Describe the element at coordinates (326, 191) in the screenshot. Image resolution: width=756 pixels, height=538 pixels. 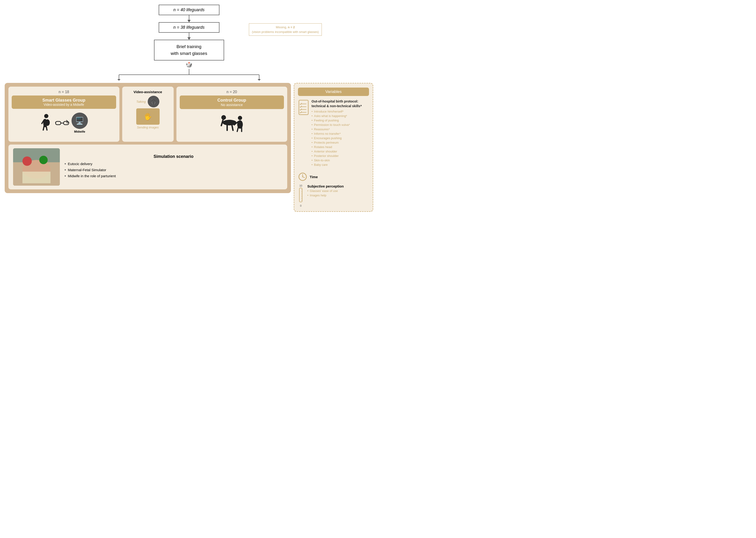
I see `subj-item-1: Glasses' ease of use` at that location.